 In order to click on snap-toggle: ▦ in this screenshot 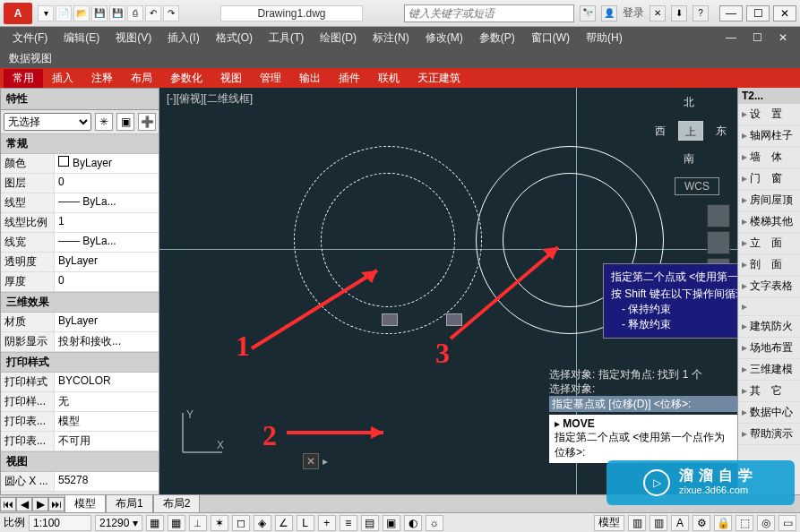, I will do `click(155, 523)`.